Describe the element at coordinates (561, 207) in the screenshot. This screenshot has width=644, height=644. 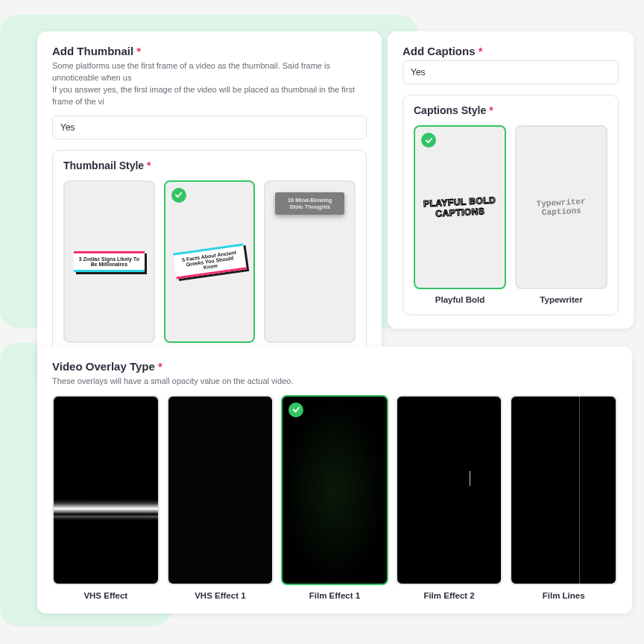
I see `preview-text: Typewriter Captions` at that location.